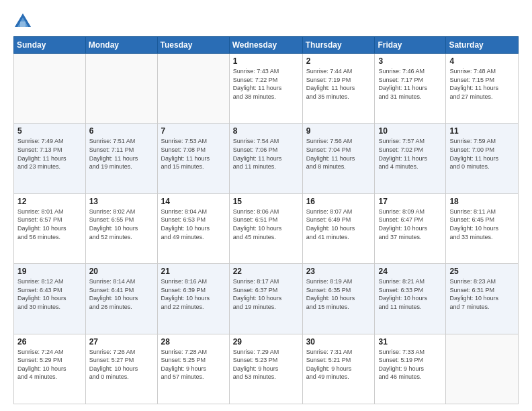 The height and width of the screenshot is (411, 532). Describe the element at coordinates (266, 89) in the screenshot. I see `day-cell: 1Sunrise: 7:43 AM Sunset: 7:22 PM Daylig…` at that location.